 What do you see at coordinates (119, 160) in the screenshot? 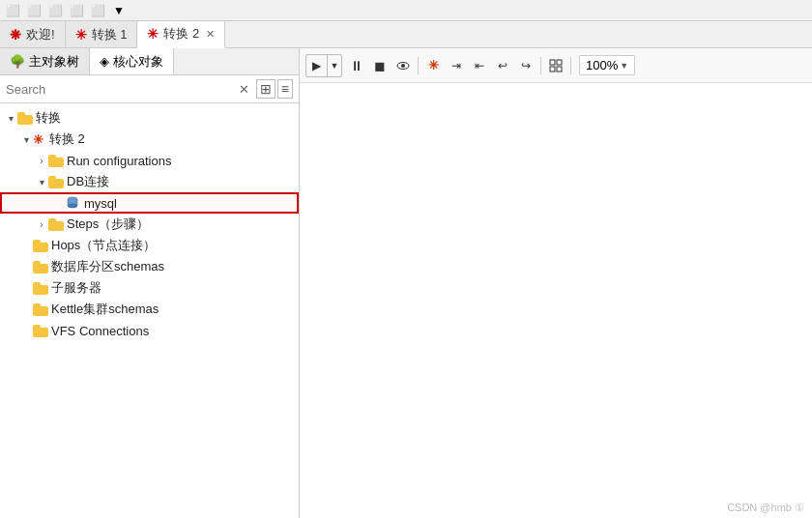
I see `label-run-config: Run configurations` at bounding box center [119, 160].